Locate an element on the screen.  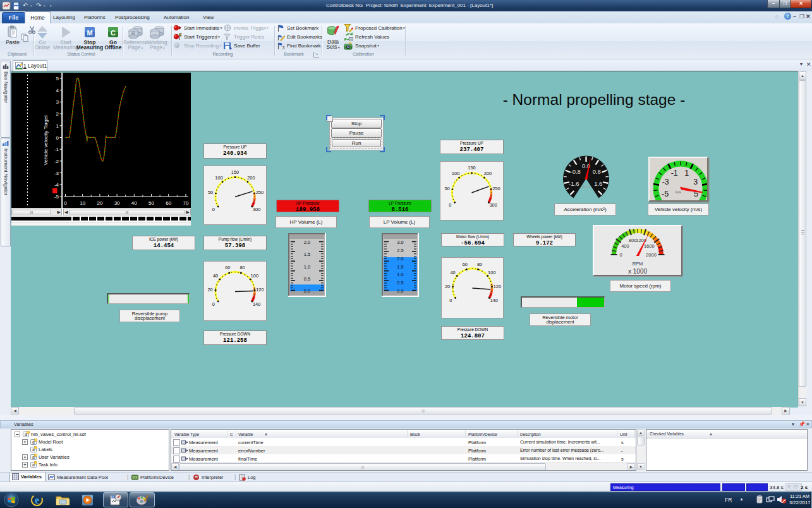
svg-text: RPM is located at coordinates (638, 264).